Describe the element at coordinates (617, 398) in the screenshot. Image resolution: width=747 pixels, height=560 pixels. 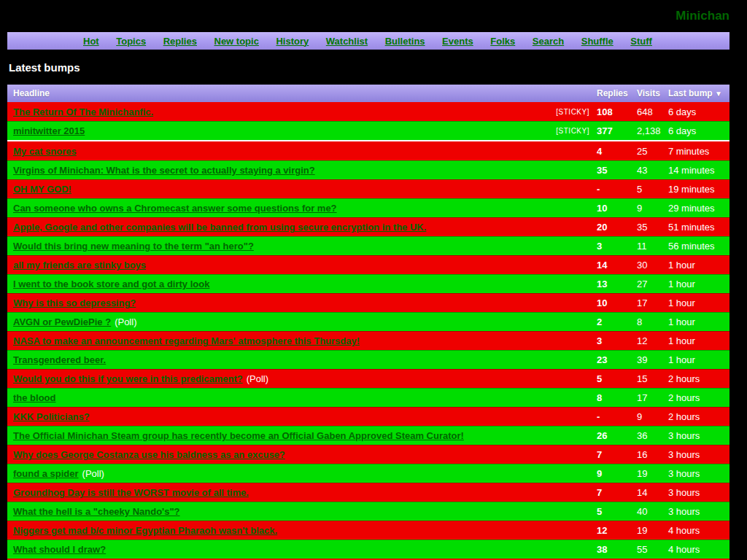
I see `thread-replies-count: 8` at that location.